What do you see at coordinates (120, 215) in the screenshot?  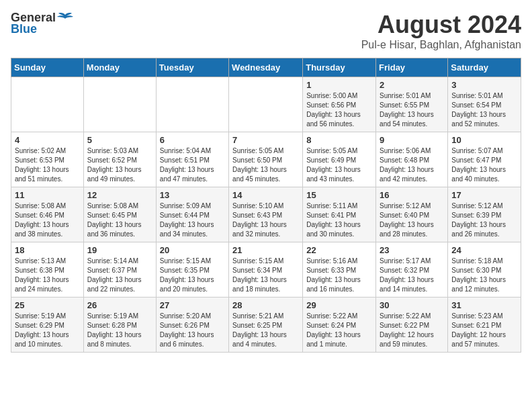 I see `day-cell: 12Sunrise: 5:08 AM Sunset: 6:45 PM Dayli…` at bounding box center [120, 215].